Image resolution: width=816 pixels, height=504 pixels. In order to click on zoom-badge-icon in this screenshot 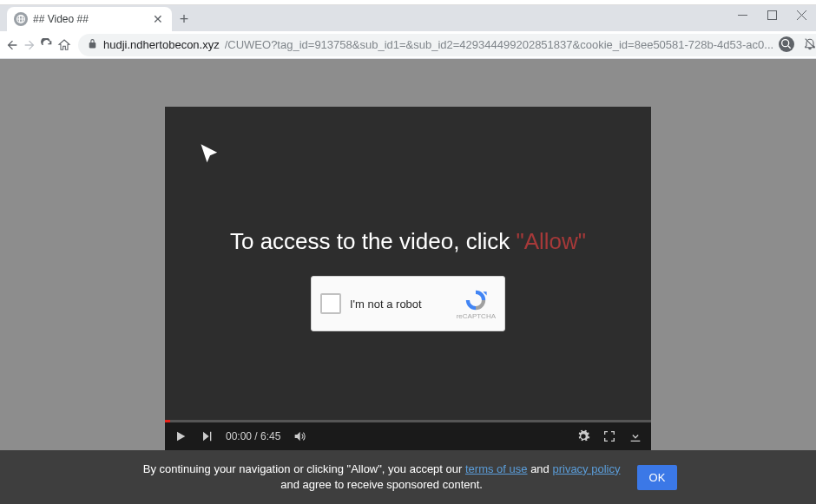, I will do `click(786, 44)`.